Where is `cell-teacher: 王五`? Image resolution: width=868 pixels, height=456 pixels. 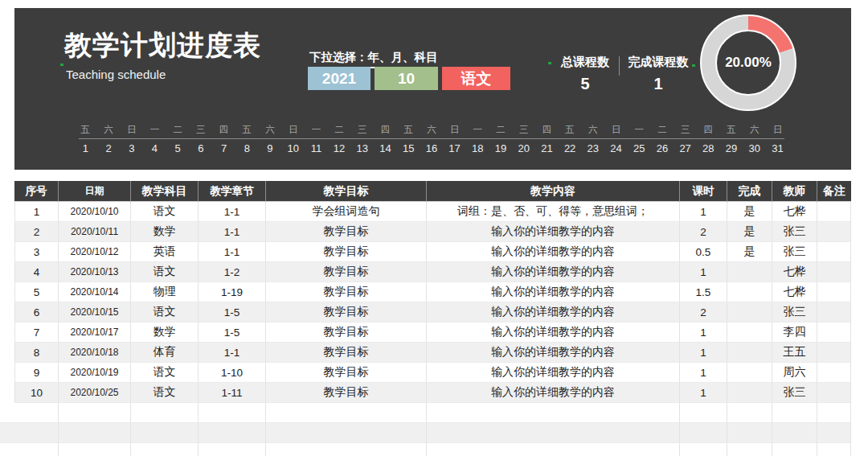 cell-teacher: 王五 is located at coordinates (795, 352).